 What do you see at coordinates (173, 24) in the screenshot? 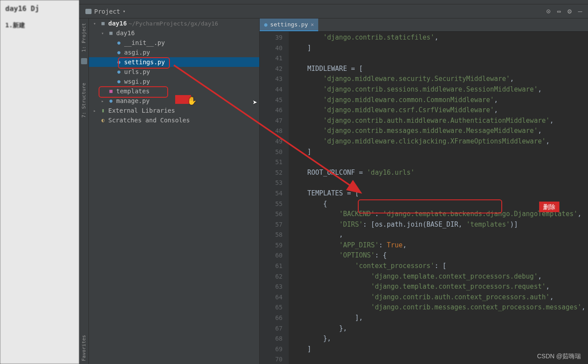
I see `tree-root-path: ~/PycharmProjects/gx/day16` at bounding box center [173, 24].